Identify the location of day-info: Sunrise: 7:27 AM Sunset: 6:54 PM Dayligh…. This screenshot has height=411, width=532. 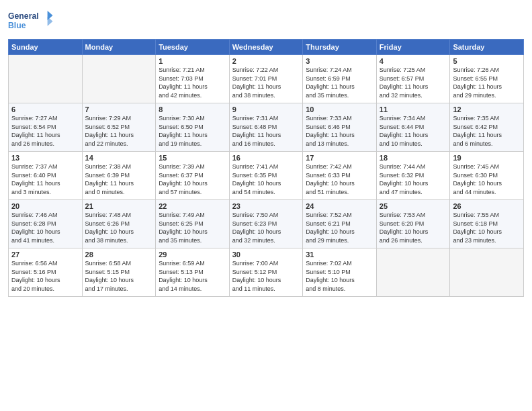
(46, 131).